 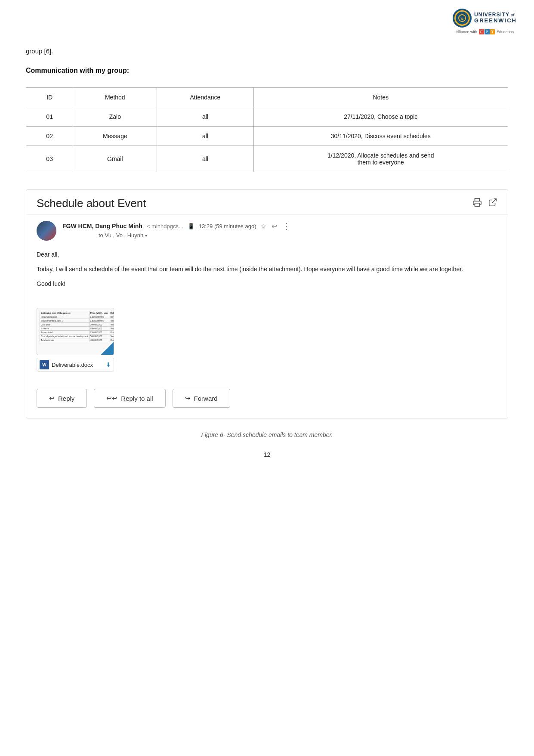 I want to click on email-title-bar: Schedule about Event, so click(x=267, y=202).